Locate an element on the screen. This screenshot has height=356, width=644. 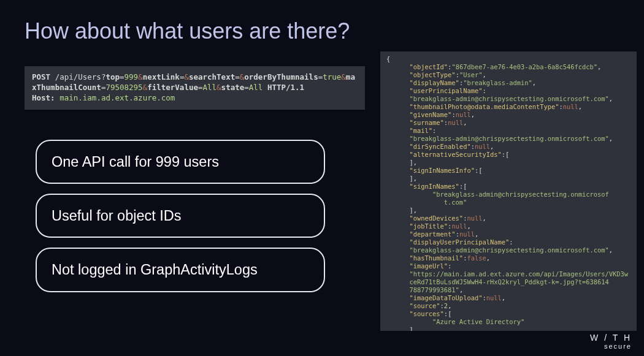
brand-logo-line1: W / T H is located at coordinates (611, 338).